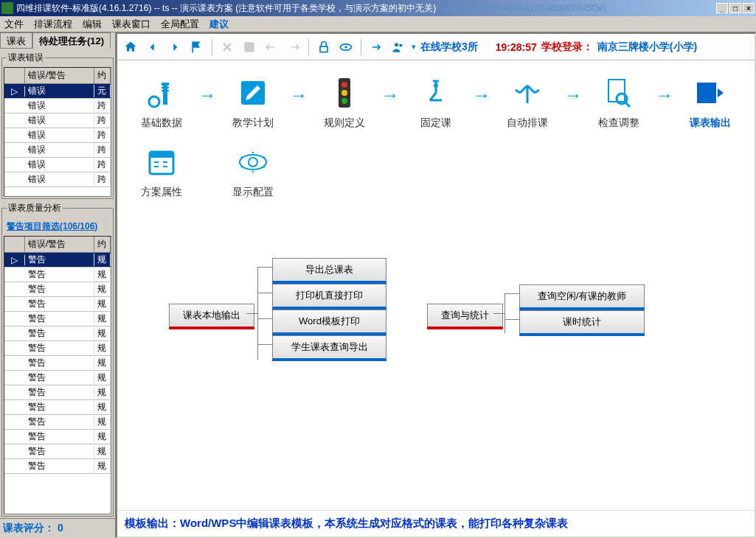 The height and width of the screenshot is (538, 756). What do you see at coordinates (7, 8) in the screenshot?
I see `app-icon` at bounding box center [7, 8].